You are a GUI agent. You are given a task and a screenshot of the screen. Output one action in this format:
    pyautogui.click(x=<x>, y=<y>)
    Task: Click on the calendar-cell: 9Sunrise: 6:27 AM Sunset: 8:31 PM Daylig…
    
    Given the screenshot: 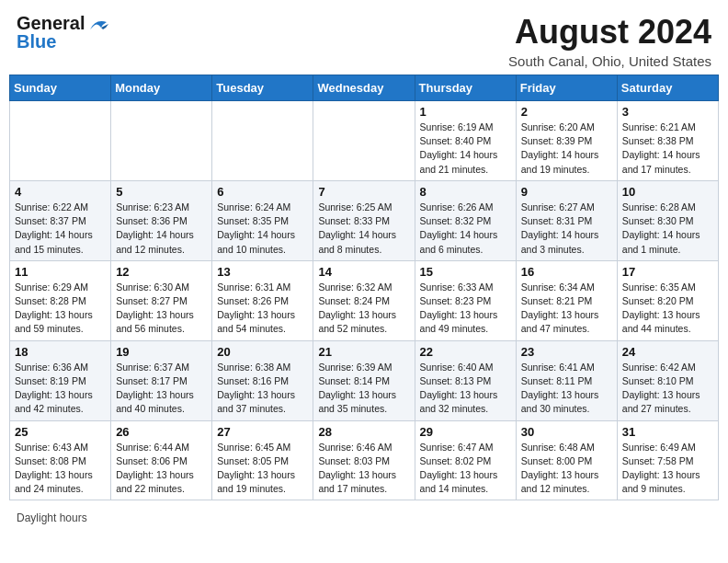 What is the action you would take?
    pyautogui.click(x=566, y=221)
    